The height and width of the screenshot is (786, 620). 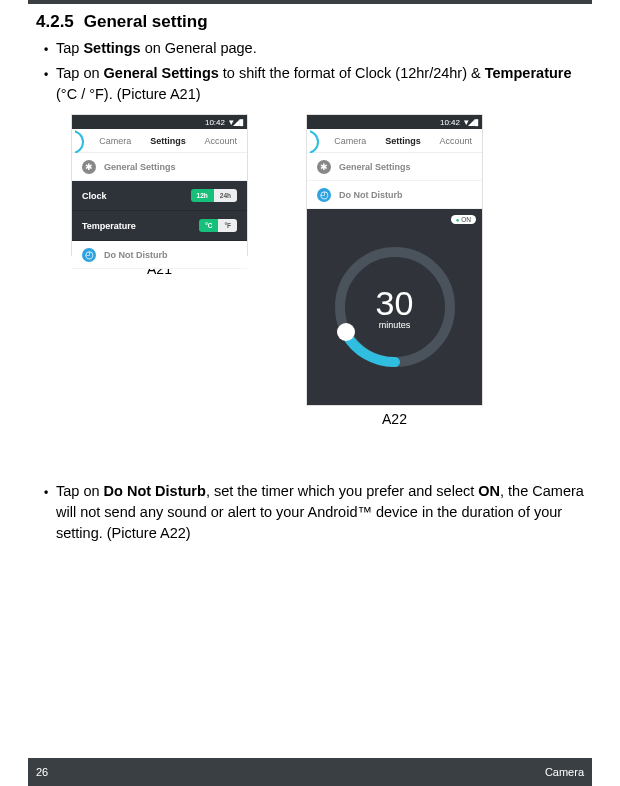 What do you see at coordinates (160, 226) in the screenshot?
I see `row-temperature: Temperature °C°F` at bounding box center [160, 226].